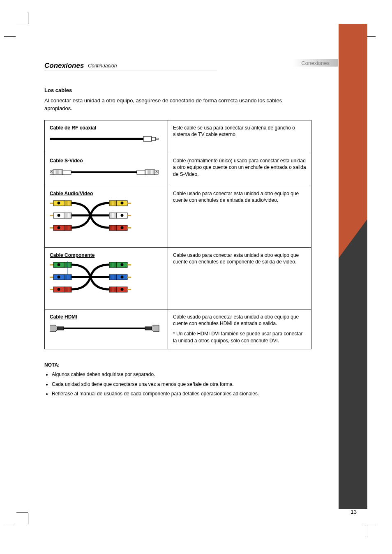 This screenshot has height=554, width=392. What do you see at coordinates (354, 512) in the screenshot?
I see `page-number: 13` at bounding box center [354, 512].